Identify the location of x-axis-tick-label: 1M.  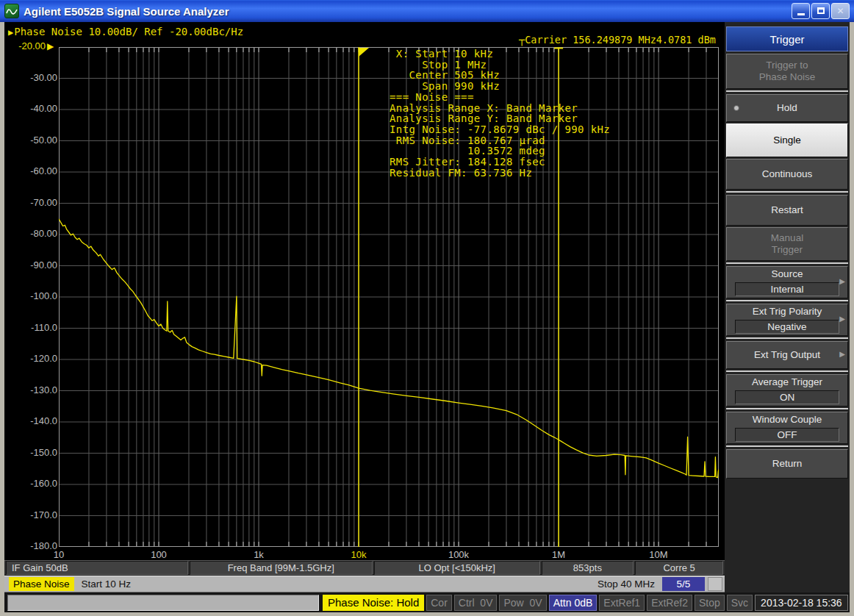
(559, 554).